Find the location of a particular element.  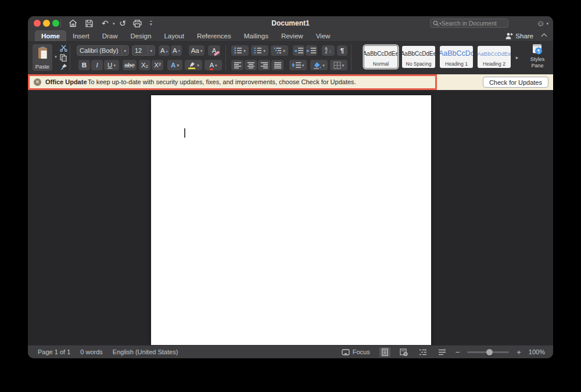

tab-references: References is located at coordinates (214, 36).